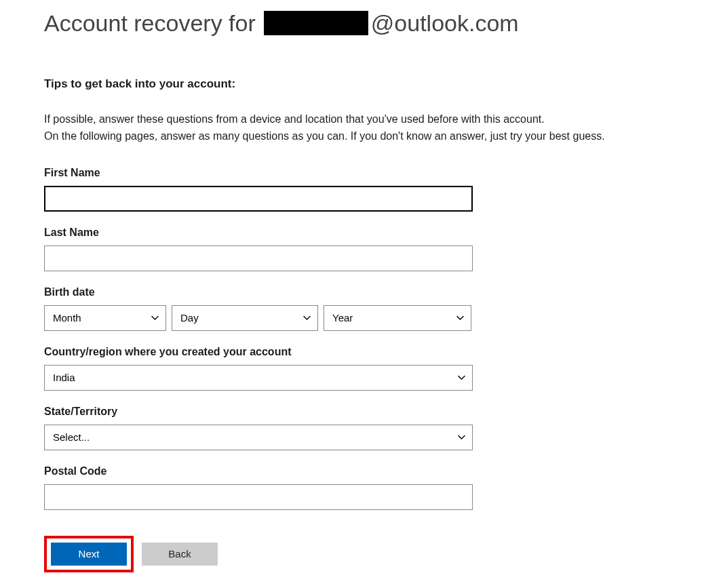 The image size is (721, 588). What do you see at coordinates (316, 23) in the screenshot?
I see `redacted-email-user` at bounding box center [316, 23].